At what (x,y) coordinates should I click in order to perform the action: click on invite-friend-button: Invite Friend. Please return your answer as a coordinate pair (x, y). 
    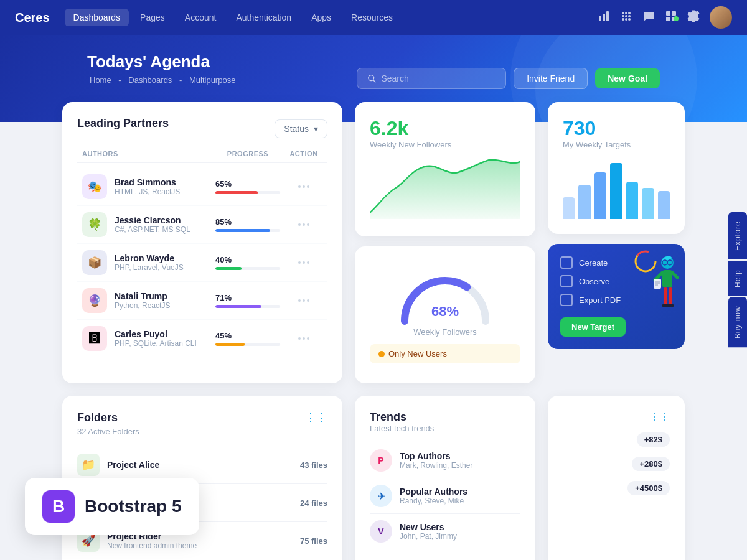
    Looking at the image, I should click on (550, 78).